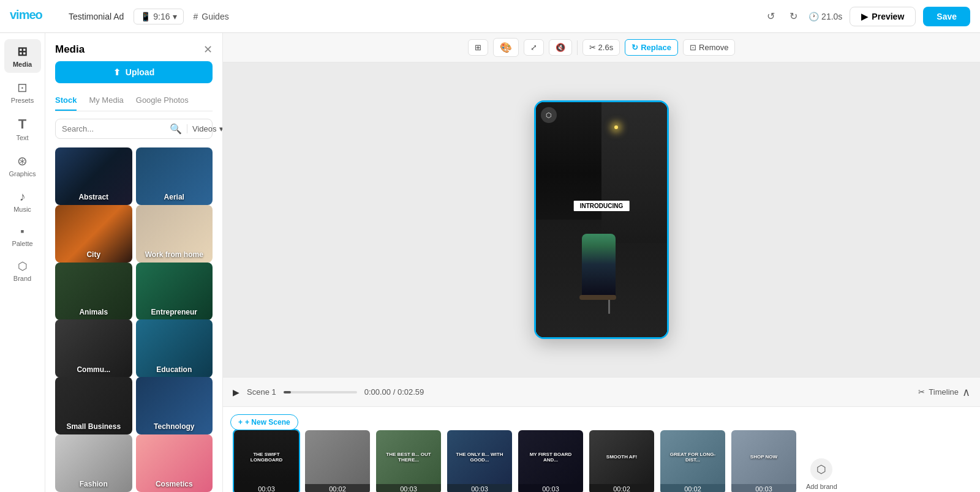 This screenshot has height=492, width=980. Describe the element at coordinates (551, 488) in the screenshot. I see `scene-5-time: 00:03` at that location.